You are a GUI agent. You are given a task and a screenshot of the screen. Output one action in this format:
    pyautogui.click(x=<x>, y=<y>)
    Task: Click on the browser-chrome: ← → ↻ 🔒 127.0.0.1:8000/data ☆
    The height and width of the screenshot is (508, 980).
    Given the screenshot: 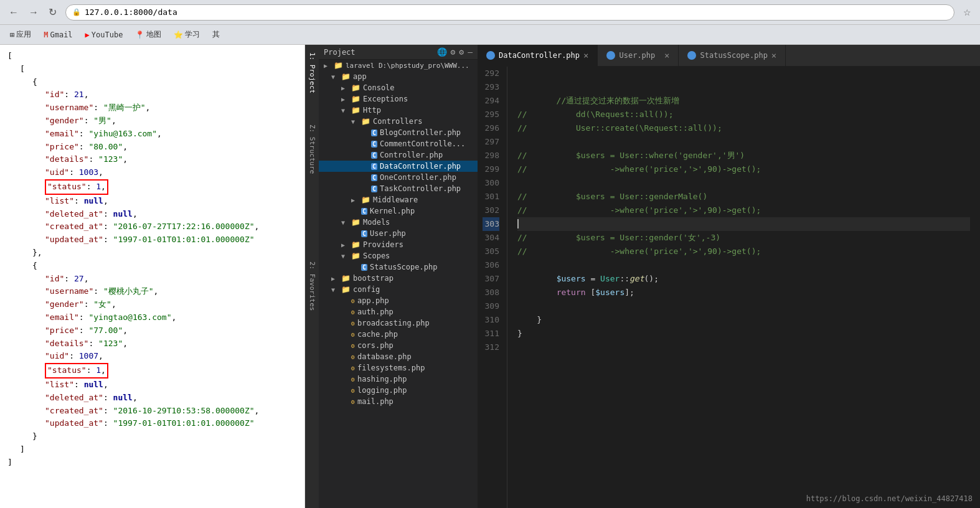 What is the action you would take?
    pyautogui.click(x=490, y=12)
    